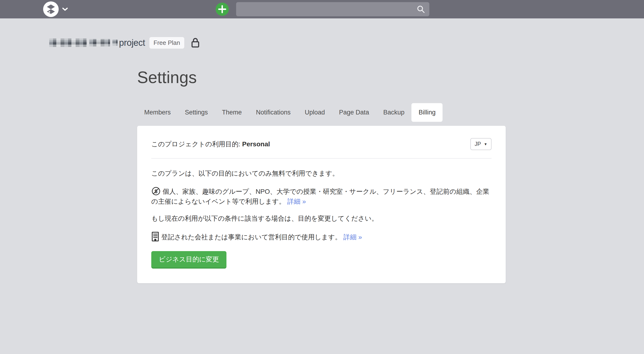  Describe the element at coordinates (486, 144) in the screenshot. I see `caret-down-icon: ▼` at that location.